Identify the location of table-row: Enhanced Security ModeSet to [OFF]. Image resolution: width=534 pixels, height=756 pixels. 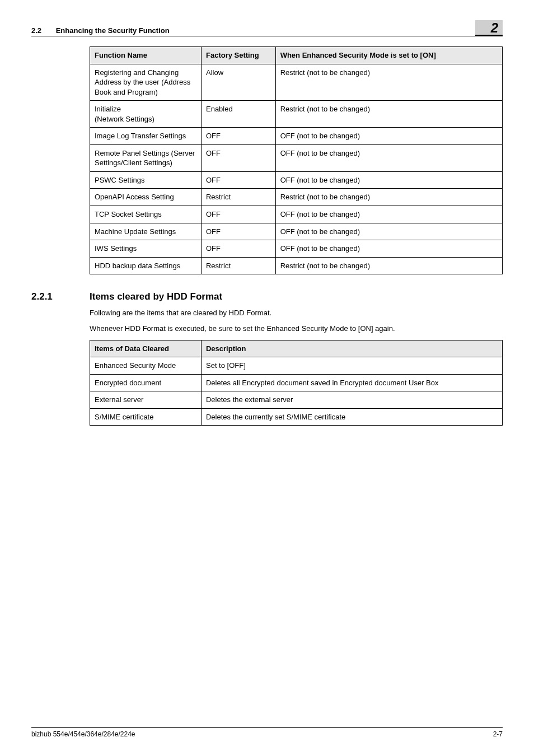
(297, 366).